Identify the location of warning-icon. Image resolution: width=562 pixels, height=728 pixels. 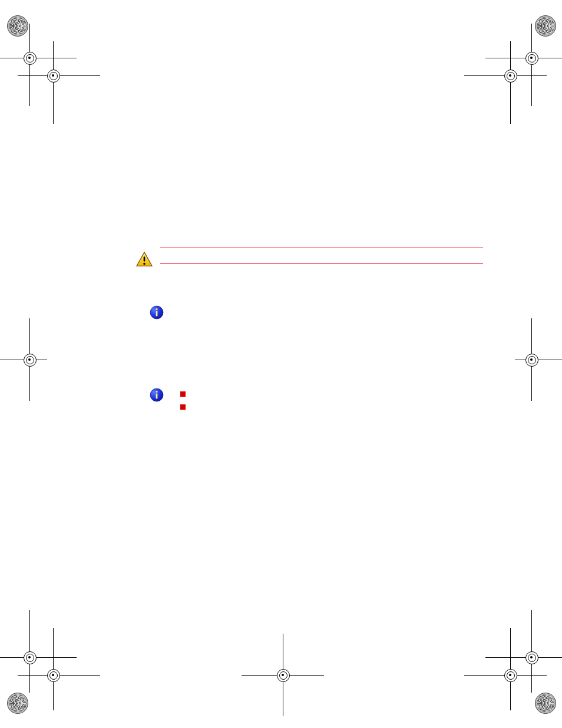
(144, 259).